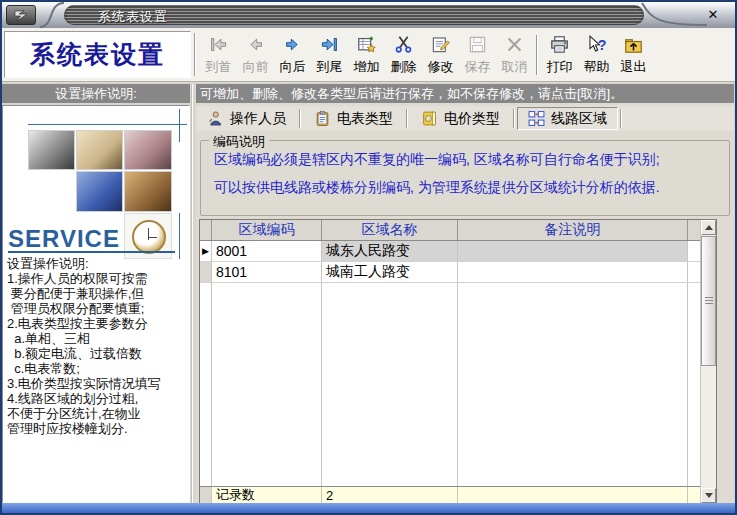 The height and width of the screenshot is (515, 737). I want to click on toolbar-button-last: 到尾, so click(330, 55).